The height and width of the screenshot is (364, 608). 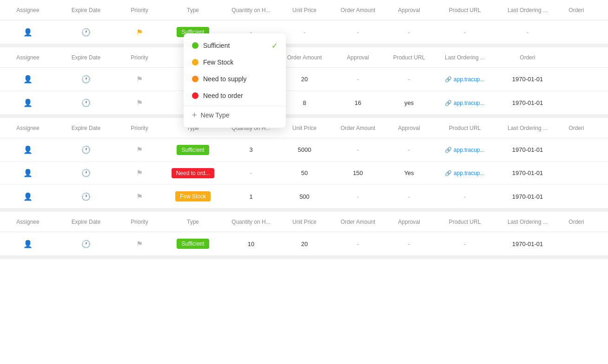 I want to click on dropdown-item-need-order: Need to order, so click(x=235, y=96).